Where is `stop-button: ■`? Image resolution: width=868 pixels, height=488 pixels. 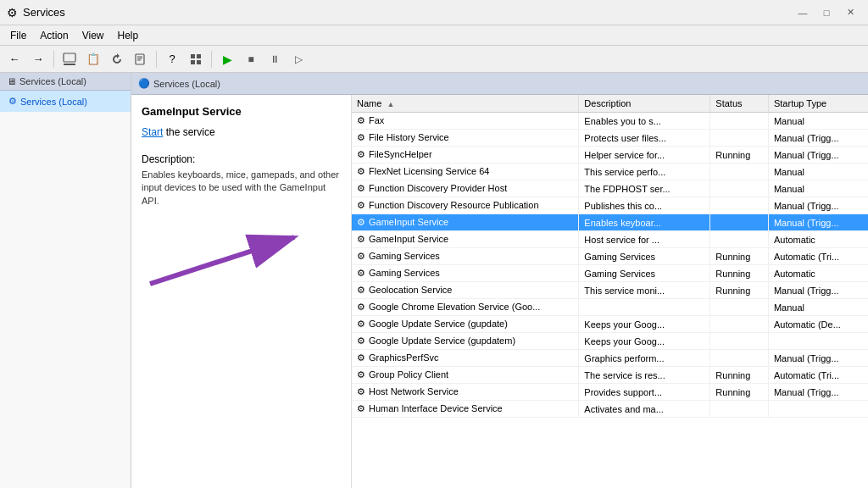 stop-button: ■ is located at coordinates (251, 59).